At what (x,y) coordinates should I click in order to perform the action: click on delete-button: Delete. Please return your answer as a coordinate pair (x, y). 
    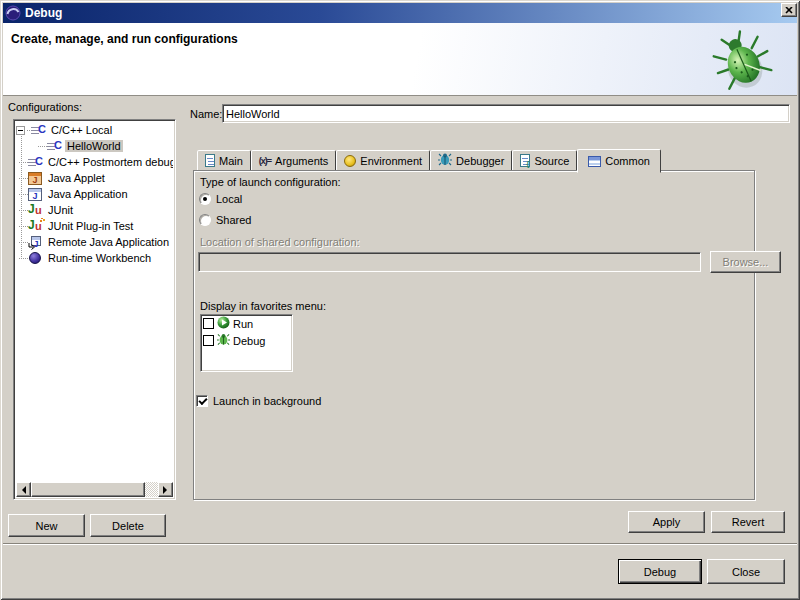
    Looking at the image, I should click on (128, 526).